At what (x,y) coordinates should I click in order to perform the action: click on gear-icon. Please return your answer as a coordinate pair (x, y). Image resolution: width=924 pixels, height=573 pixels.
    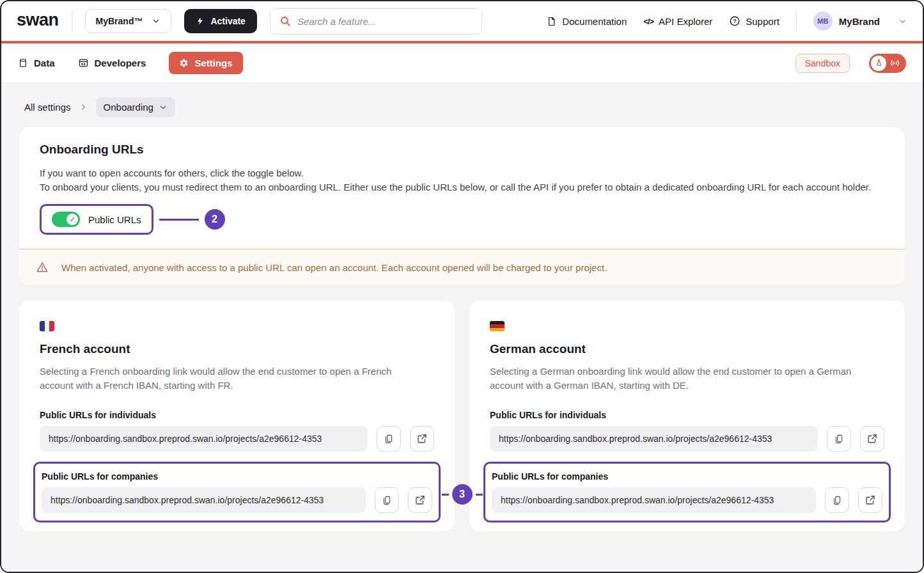
    Looking at the image, I should click on (184, 63).